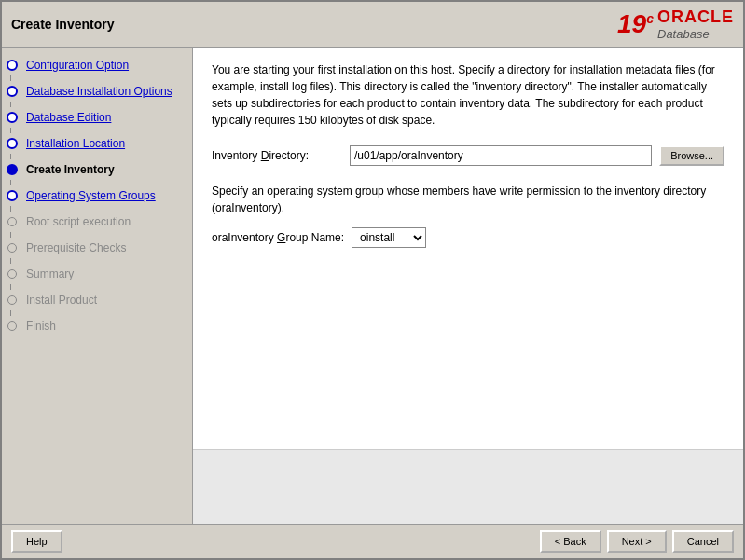 This screenshot has height=560, width=745. What do you see at coordinates (696, 17) in the screenshot?
I see `oracle-brand-name: ORACLE` at bounding box center [696, 17].